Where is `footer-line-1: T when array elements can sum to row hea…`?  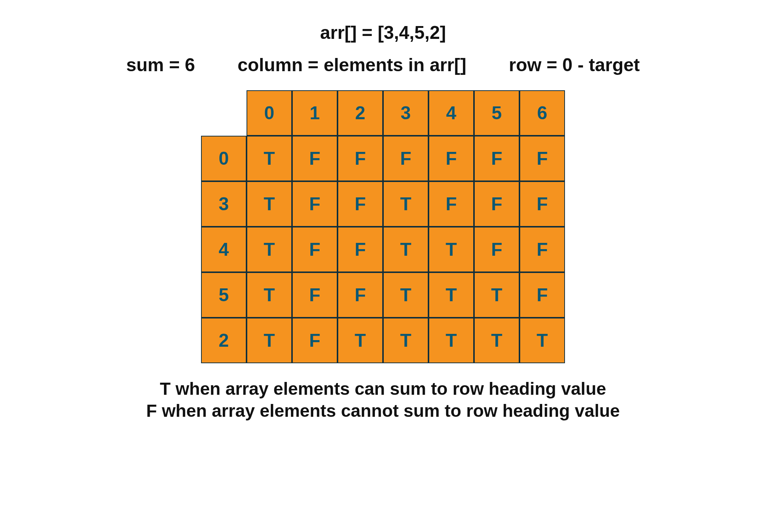
footer-line-1: T when array elements can sum to row hea… is located at coordinates (383, 389).